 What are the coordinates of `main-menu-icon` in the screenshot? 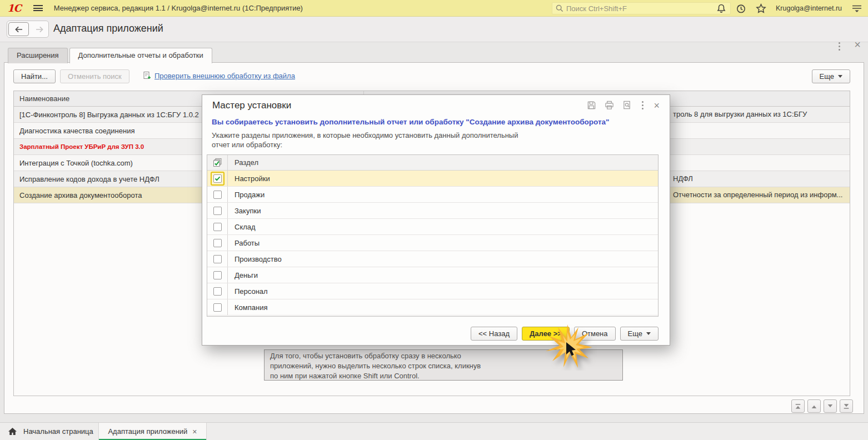 It's located at (38, 8).